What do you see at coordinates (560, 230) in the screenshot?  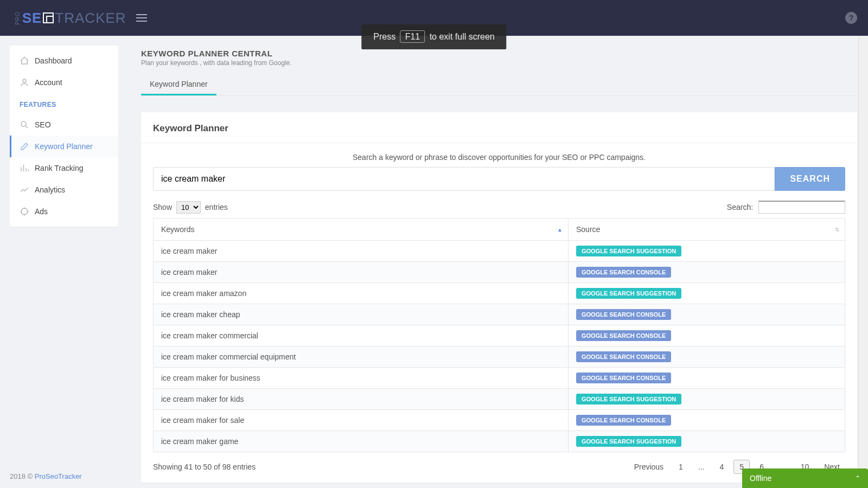 I see `sort-asc-icon: ▲` at bounding box center [560, 230].